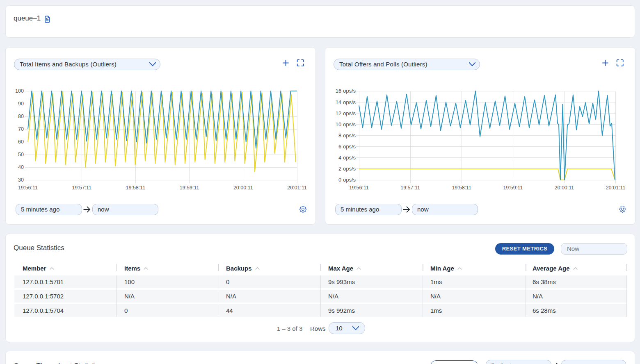 This screenshot has height=364, width=640. What do you see at coordinates (21, 155) in the screenshot?
I see `svg-text: 50` at bounding box center [21, 155].